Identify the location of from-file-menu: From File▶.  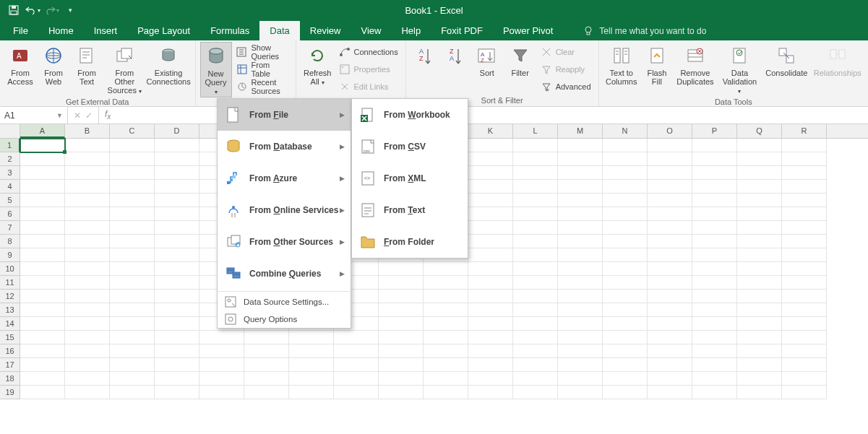
(284, 115).